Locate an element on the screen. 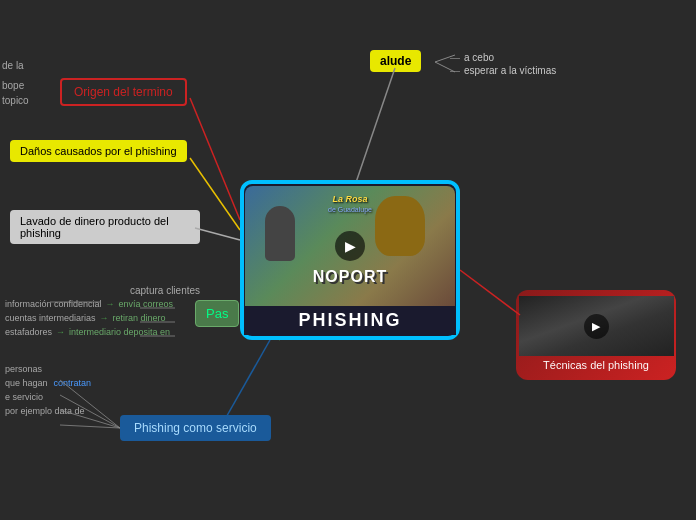  servicio-connector-2: contratan is located at coordinates (73, 383).